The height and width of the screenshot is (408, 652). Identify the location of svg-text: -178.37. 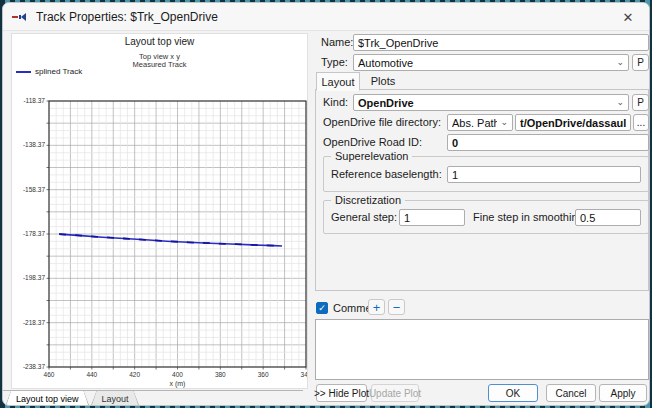
(34, 234).